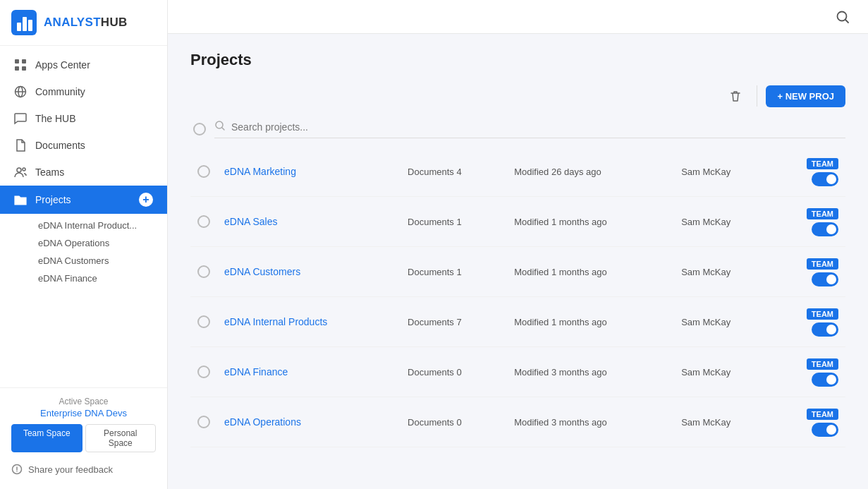 The height and width of the screenshot is (489, 868). I want to click on row-owner-3: Sam McKay, so click(706, 322).